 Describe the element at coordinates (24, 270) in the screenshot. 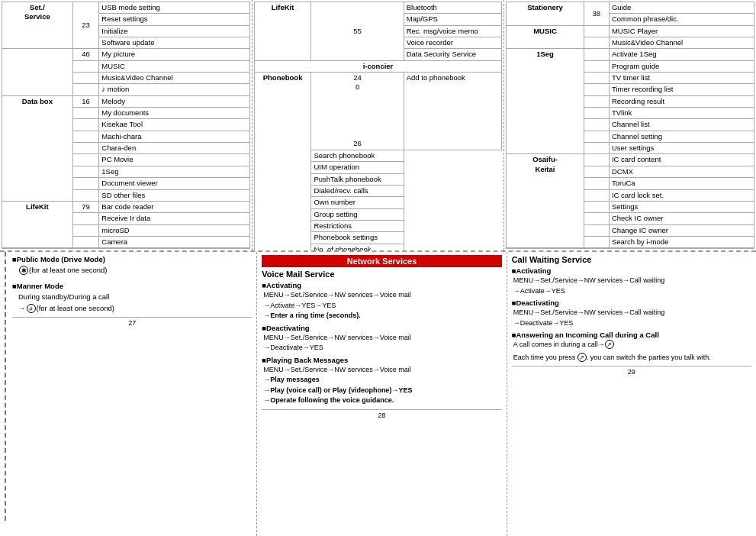

I see `asterisk-icon: ✱` at that location.